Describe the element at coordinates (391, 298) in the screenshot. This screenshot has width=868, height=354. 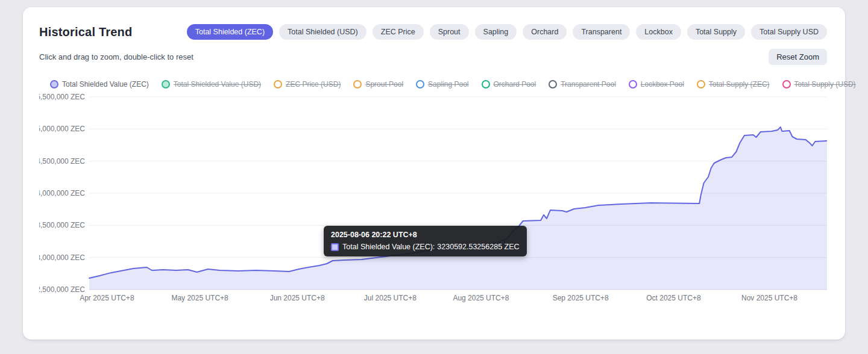
I see `x-axis-label: Jul 2025 UTC+8` at that location.